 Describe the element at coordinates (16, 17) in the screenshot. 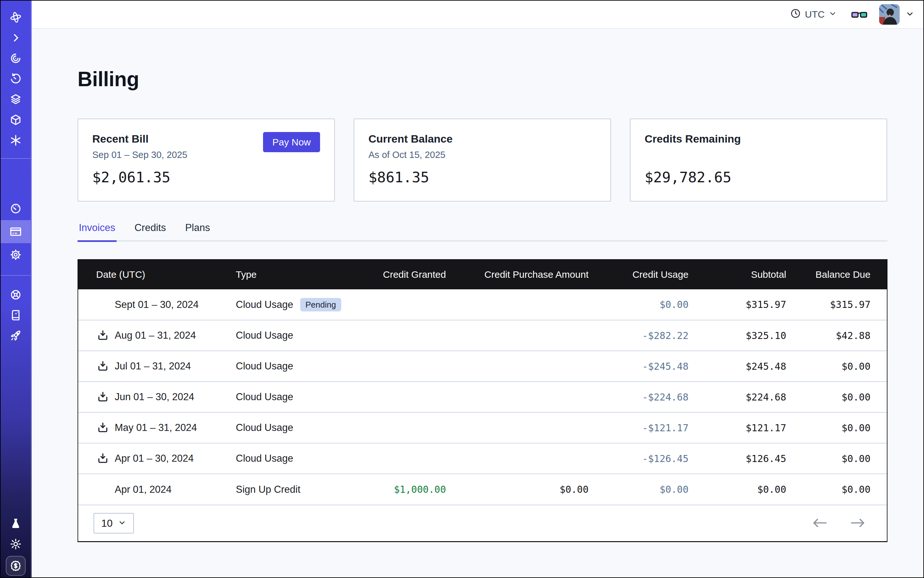

I see `sidebar-logo` at that location.